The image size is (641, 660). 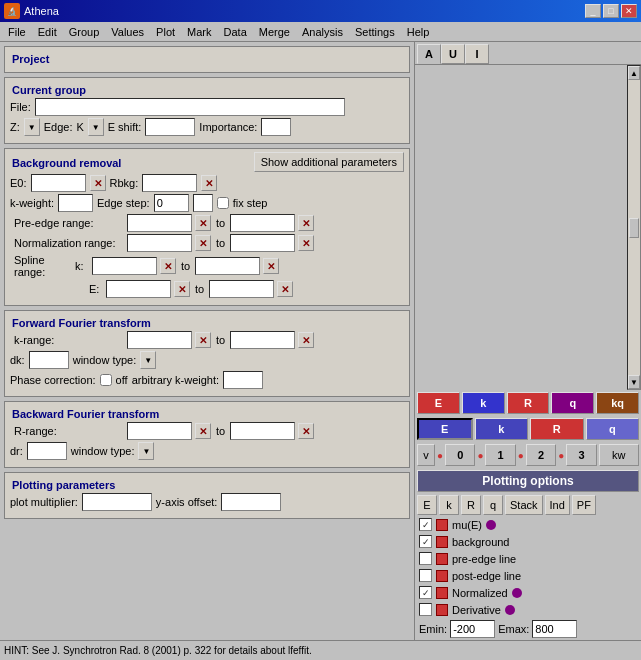 I want to click on subtab-e: E, so click(x=427, y=505).